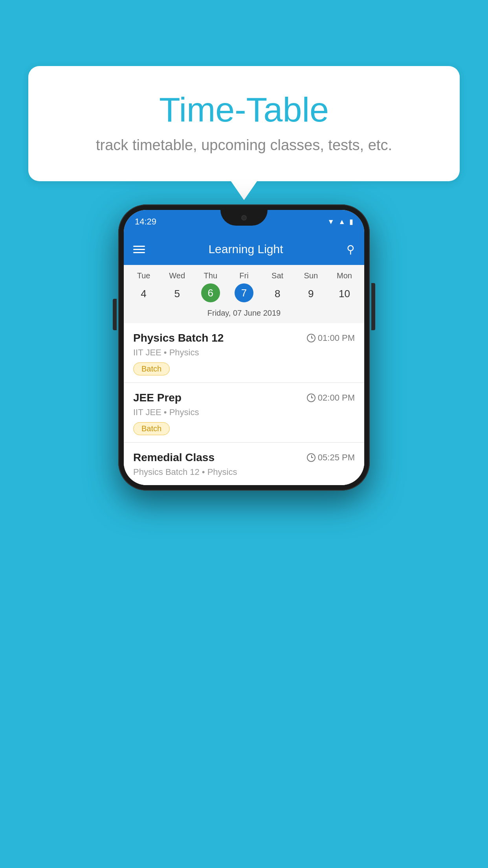 The image size is (488, 868). Describe the element at coordinates (244, 293) in the screenshot. I see `day-7-selected: 7` at that location.